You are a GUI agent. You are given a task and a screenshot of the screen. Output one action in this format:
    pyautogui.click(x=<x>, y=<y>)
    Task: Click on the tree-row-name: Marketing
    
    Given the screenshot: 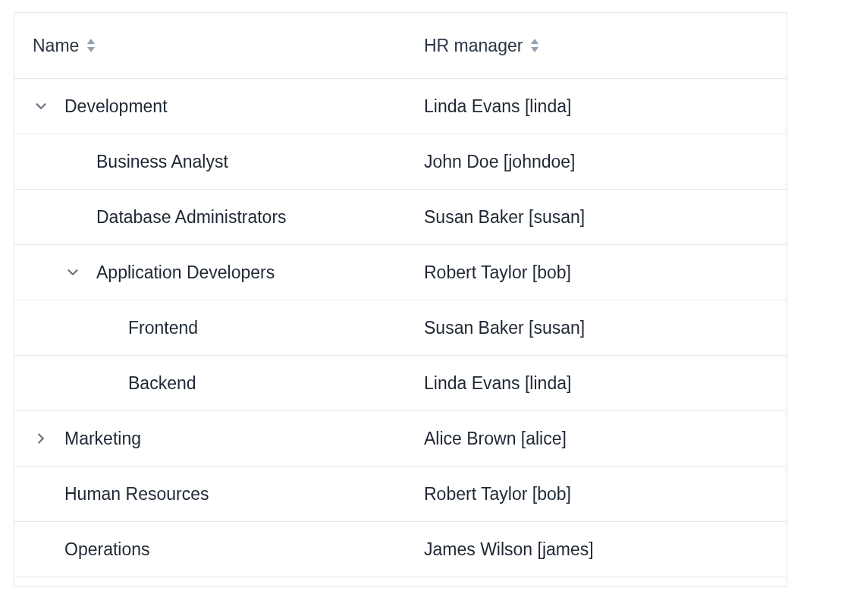 What is the action you would take?
    pyautogui.click(x=103, y=438)
    